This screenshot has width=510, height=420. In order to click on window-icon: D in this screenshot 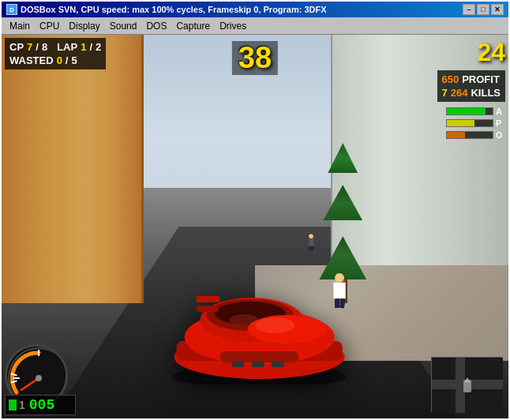, I will do `click(12, 9)`.